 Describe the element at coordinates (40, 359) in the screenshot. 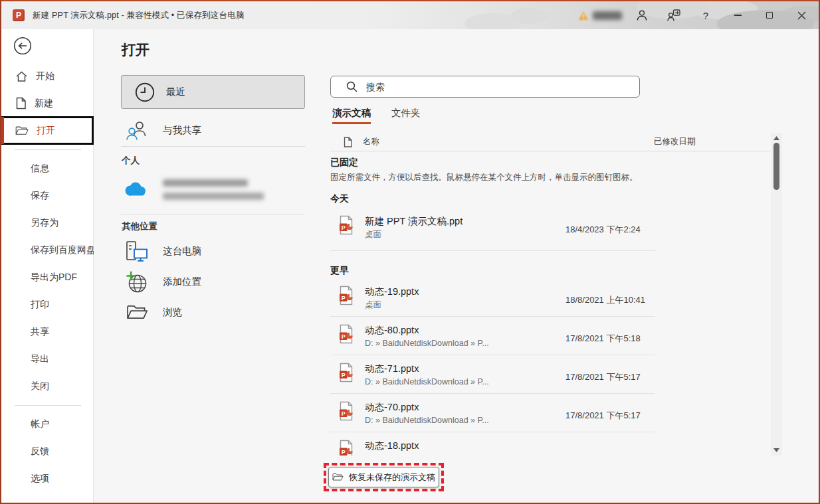

I see `sidebar-item-label: 导出` at that location.